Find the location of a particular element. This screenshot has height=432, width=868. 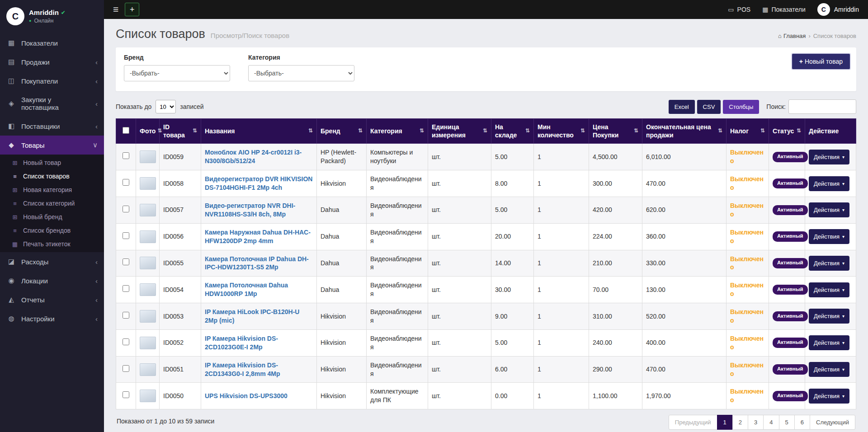

product-name-link: IP Камера Hikvision DS-2CD1023G0E-I 2Mp is located at coordinates (241, 343).